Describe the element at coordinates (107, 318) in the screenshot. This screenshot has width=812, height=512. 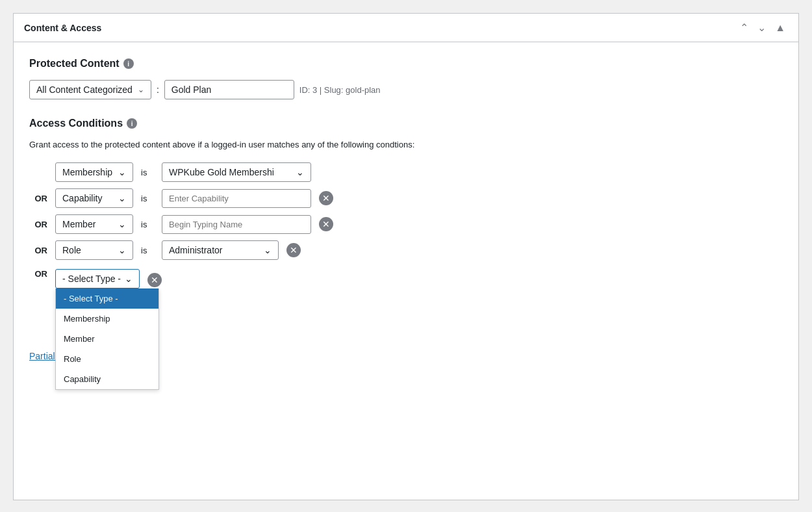
I see `dropdown-option-membership: Membership` at that location.